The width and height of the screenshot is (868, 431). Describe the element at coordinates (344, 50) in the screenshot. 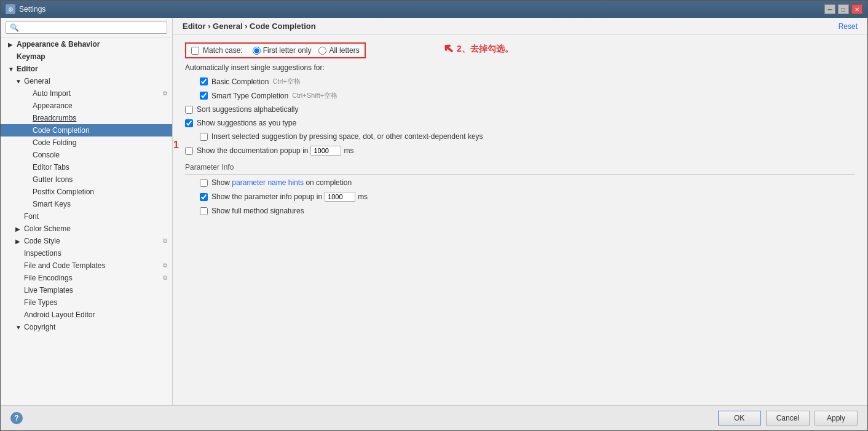

I see `all-letters-label: All letters` at that location.